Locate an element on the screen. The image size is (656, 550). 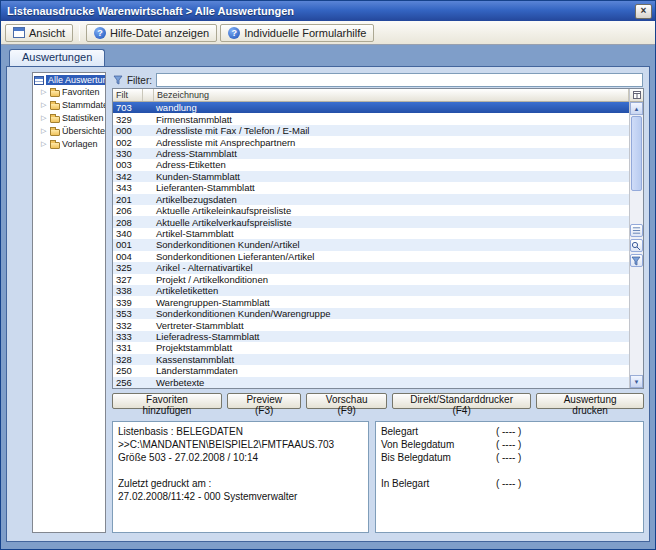
table-row: 001Sonderkonditionen Kunden/Artikel is located at coordinates (371, 244).